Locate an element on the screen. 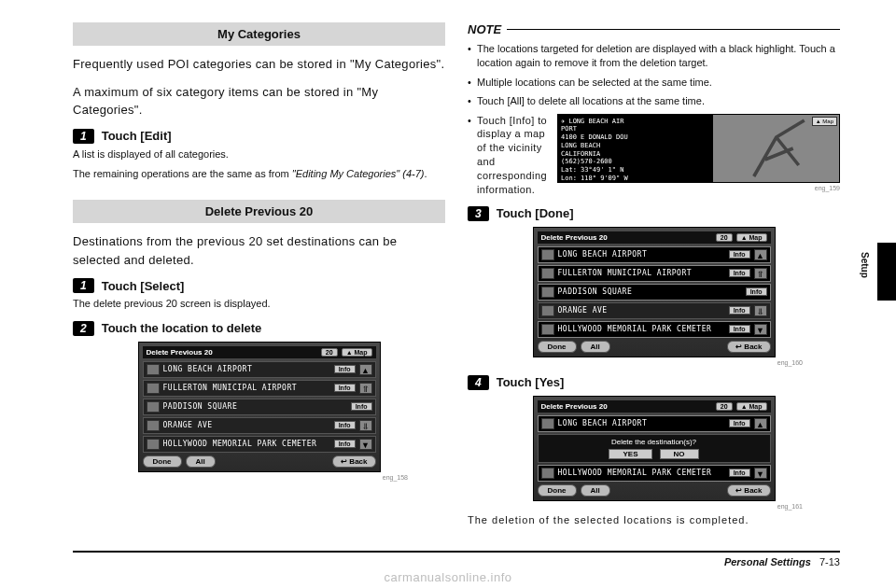  note-label: NOTE is located at coordinates (484, 30).